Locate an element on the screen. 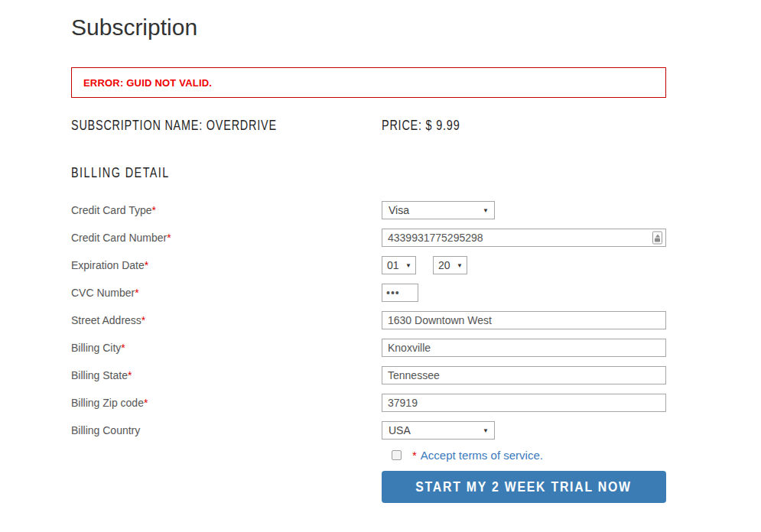  street-address-input is located at coordinates (524, 320).